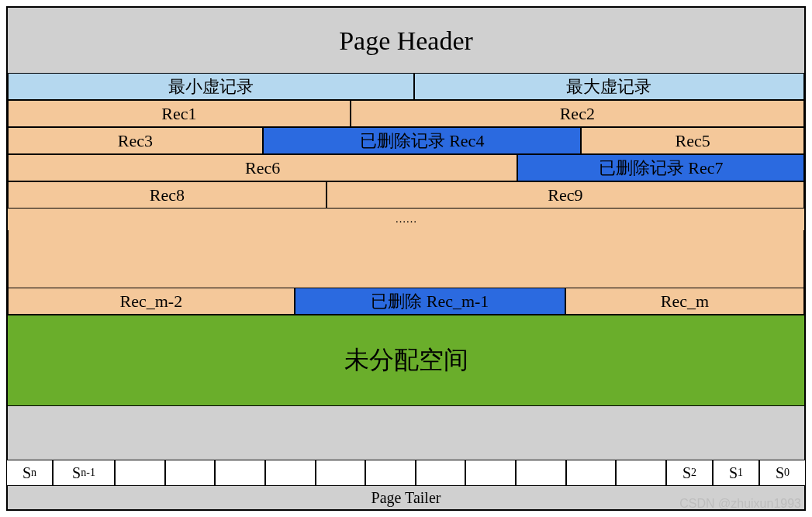 The height and width of the screenshot is (517, 812). I want to click on slot-sn: Sn, so click(29, 473).